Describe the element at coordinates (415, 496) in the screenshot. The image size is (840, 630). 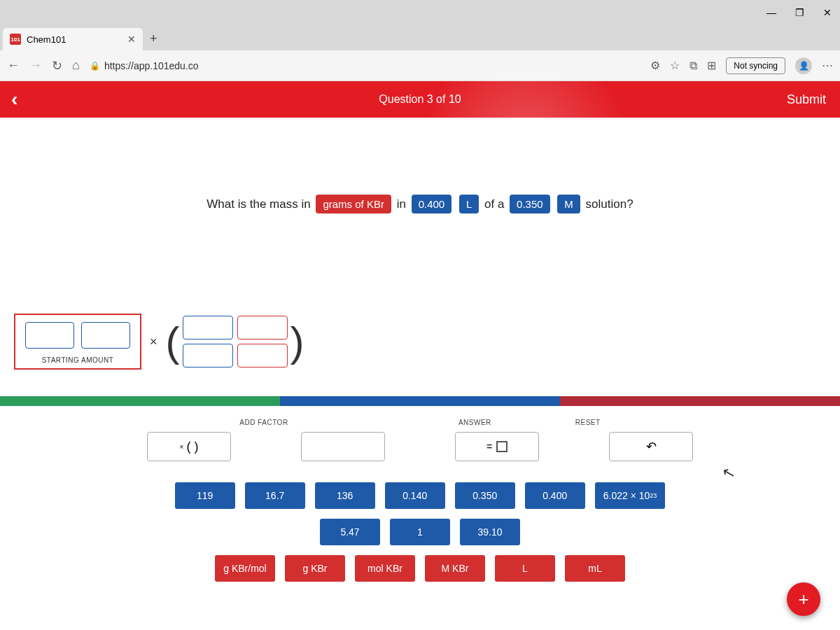
I see `number-tile: 0.140` at that location.